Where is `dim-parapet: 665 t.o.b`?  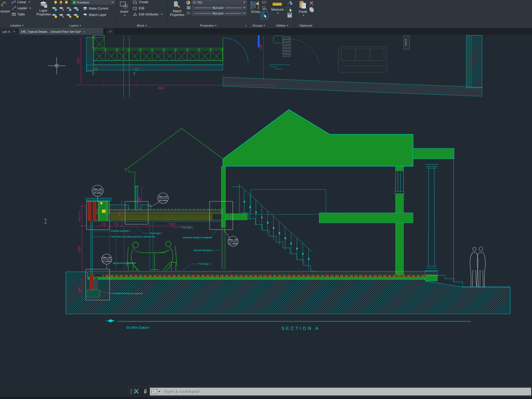
dim-parapet: 665 t.o.b is located at coordinates (79, 217).